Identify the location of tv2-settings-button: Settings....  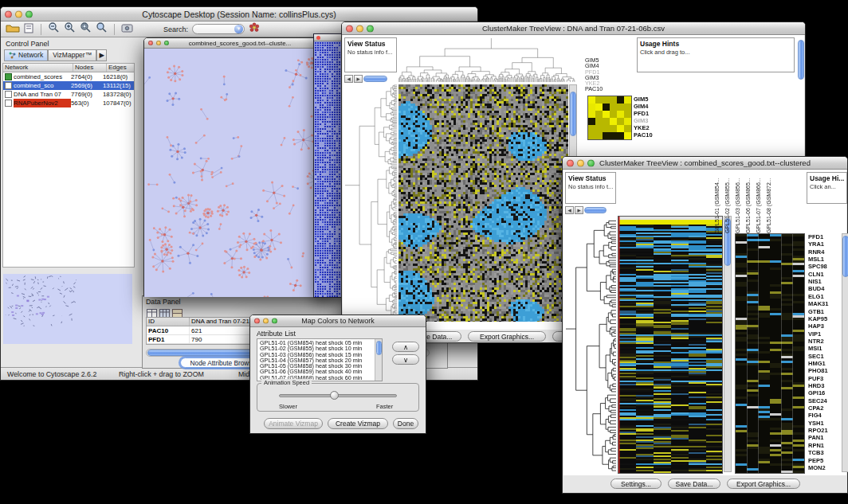
(636, 484).